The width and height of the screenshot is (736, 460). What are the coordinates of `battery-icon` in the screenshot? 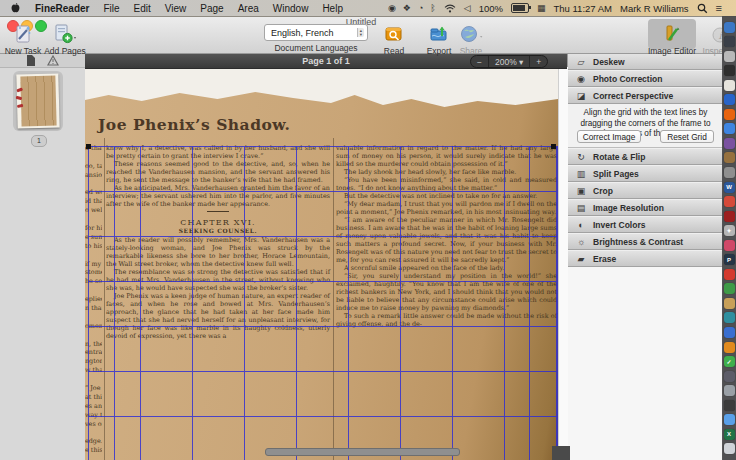 It's located at (520, 8).